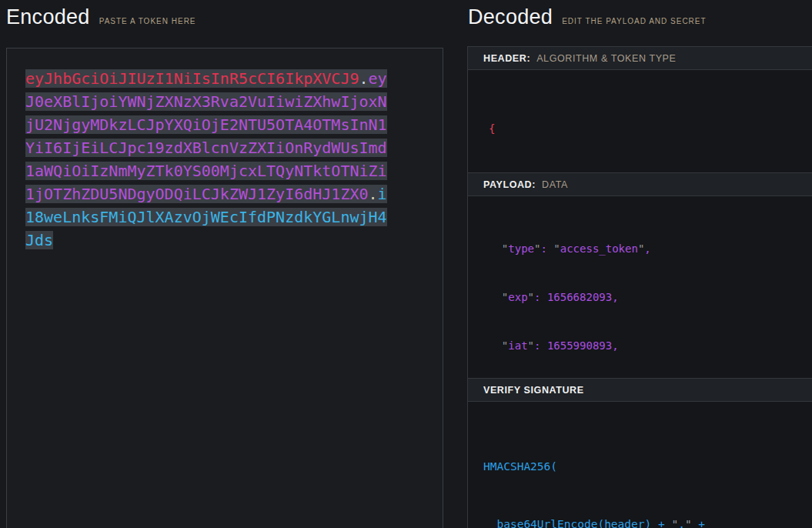 The image size is (812, 528). I want to click on encoded-title: Encoded, so click(48, 17).